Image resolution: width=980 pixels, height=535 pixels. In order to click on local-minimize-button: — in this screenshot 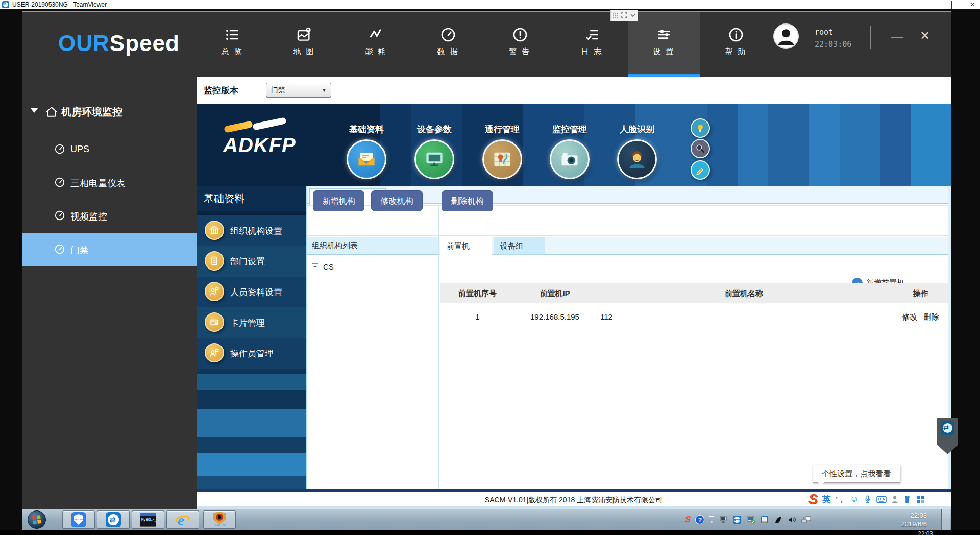, I will do `click(932, 5)`.